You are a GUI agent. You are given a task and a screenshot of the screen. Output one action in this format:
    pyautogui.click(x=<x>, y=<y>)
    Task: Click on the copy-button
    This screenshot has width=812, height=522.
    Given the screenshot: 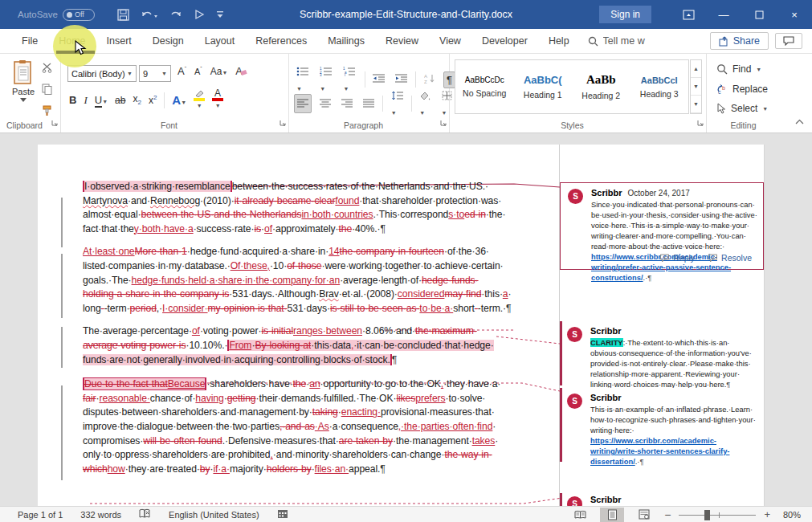 What is the action you would take?
    pyautogui.click(x=48, y=91)
    